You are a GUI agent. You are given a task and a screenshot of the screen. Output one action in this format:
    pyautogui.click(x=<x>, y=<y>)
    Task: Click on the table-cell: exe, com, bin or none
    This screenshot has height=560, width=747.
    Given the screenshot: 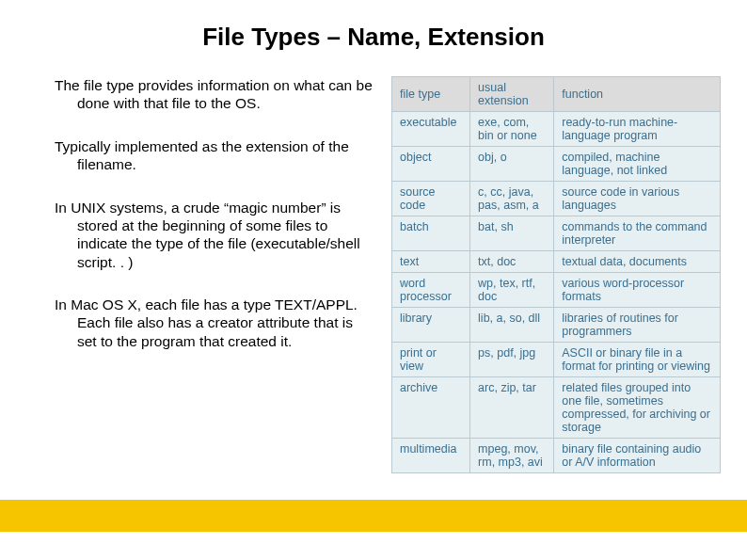 What is the action you would take?
    pyautogui.click(x=512, y=130)
    